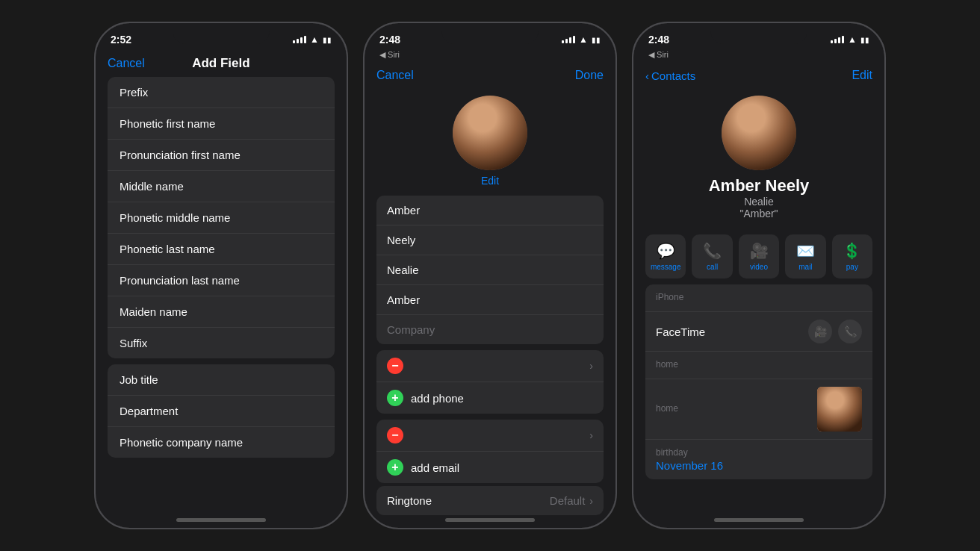 The height and width of the screenshot is (551, 980). What do you see at coordinates (759, 331) in the screenshot?
I see `facetime-row: FaceTime 🎥 📞` at bounding box center [759, 331].